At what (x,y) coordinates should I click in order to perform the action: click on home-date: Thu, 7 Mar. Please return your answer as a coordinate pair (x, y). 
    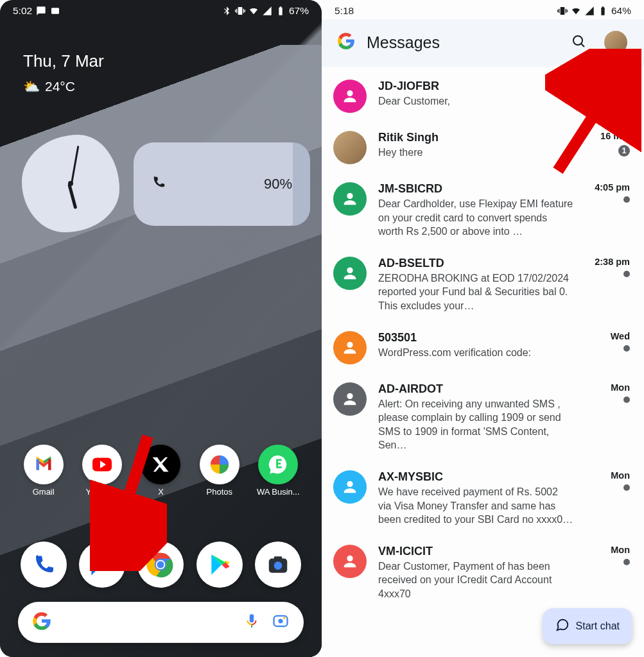
    Looking at the image, I should click on (64, 62).